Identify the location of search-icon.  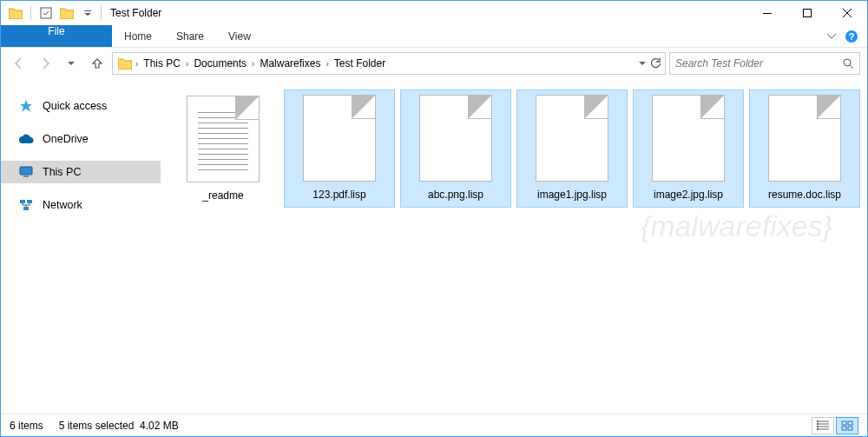
(848, 63).